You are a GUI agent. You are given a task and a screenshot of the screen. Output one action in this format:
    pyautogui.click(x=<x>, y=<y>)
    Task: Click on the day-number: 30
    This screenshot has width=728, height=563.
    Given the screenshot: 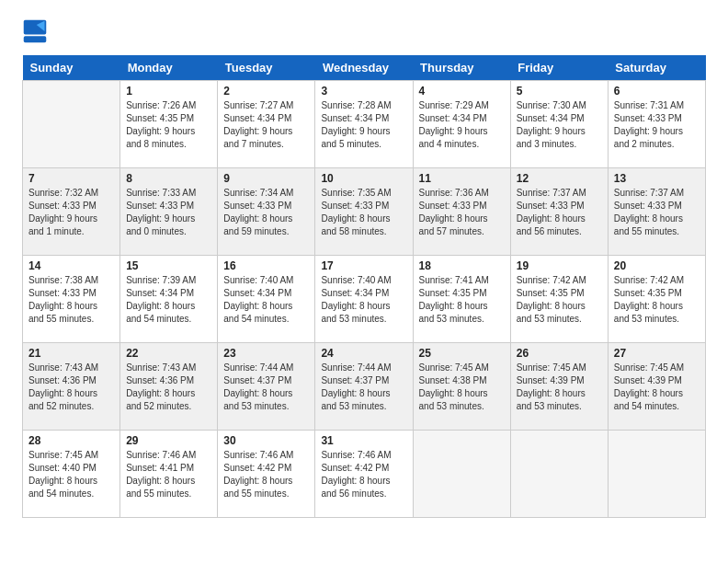 What is the action you would take?
    pyautogui.click(x=267, y=441)
    